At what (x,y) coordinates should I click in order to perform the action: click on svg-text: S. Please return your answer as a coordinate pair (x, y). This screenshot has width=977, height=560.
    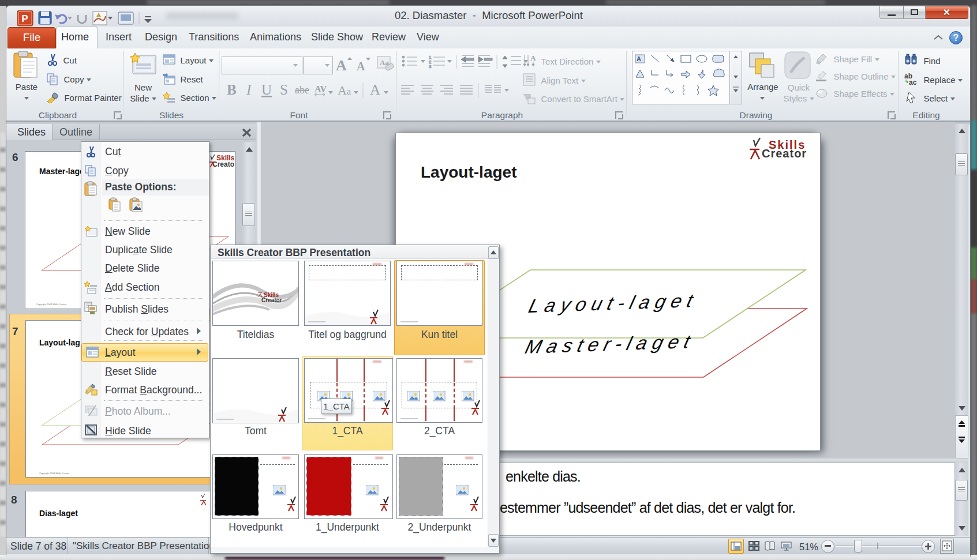
    Looking at the image, I should click on (284, 90).